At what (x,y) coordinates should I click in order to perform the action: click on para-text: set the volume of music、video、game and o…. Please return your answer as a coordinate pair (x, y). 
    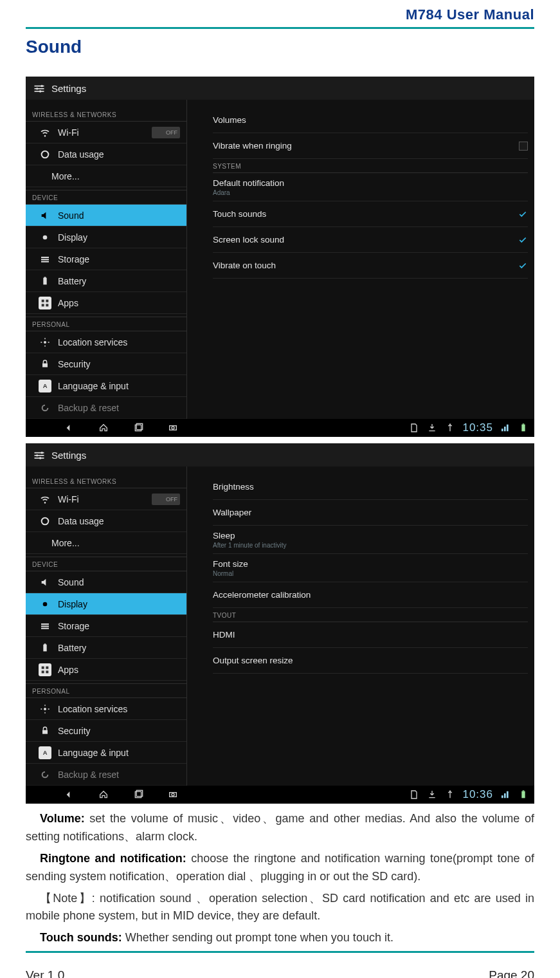
    Looking at the image, I should click on (280, 827).